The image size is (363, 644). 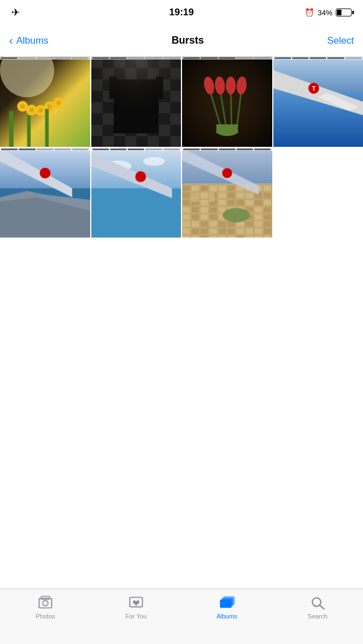 I want to click on airplane-mode-icon: ✈, so click(x=16, y=12).